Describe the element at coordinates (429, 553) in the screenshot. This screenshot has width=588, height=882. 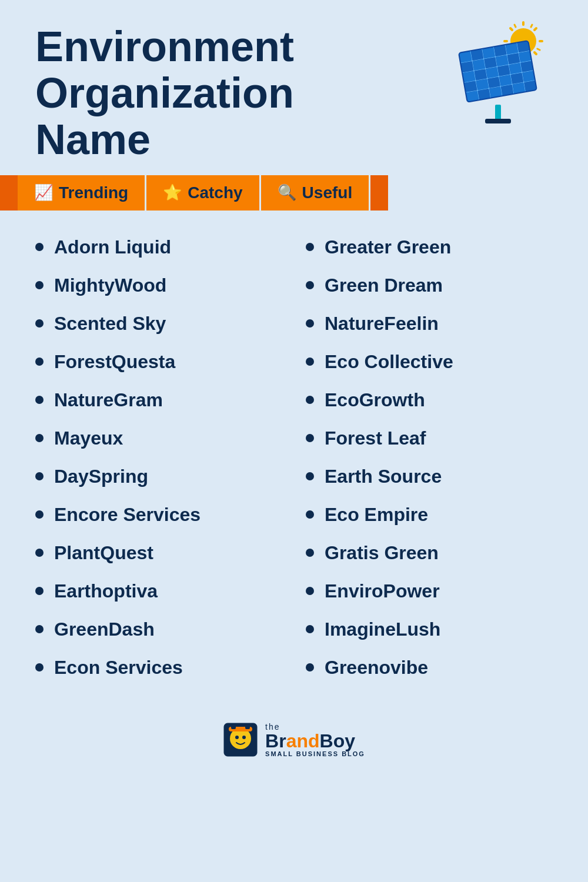
I see `right-name-item: Gratis Green` at that location.